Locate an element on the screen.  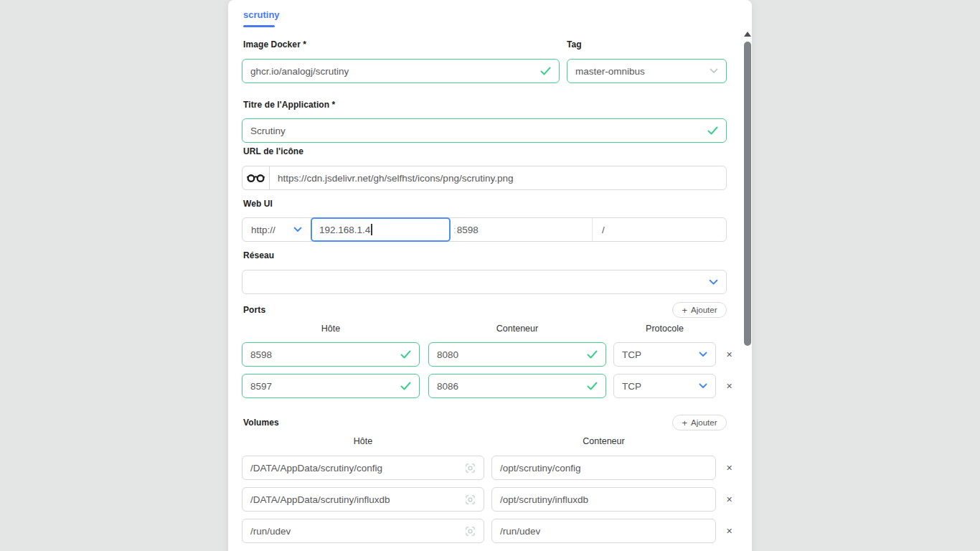
volume-row: /run/udev /run/udev ✕ is located at coordinates (493, 531).